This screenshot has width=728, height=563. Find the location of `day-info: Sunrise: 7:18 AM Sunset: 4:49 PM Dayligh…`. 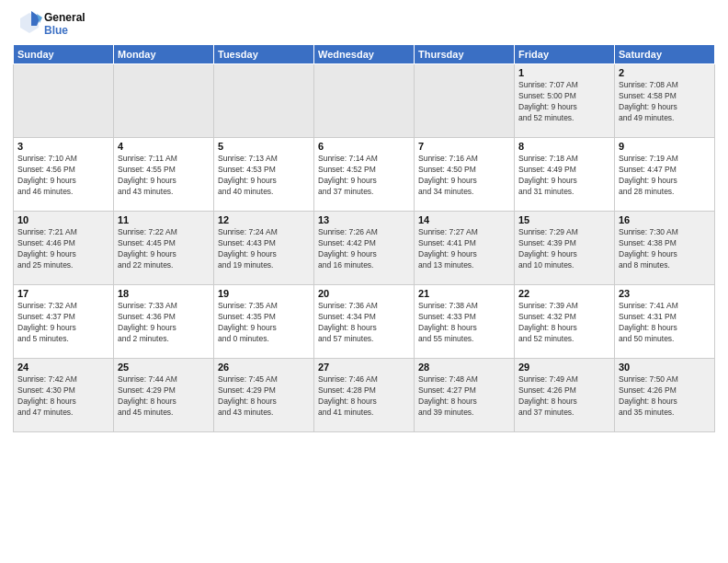

day-info: Sunrise: 7:18 AM Sunset: 4:49 PM Dayligh… is located at coordinates (564, 176).